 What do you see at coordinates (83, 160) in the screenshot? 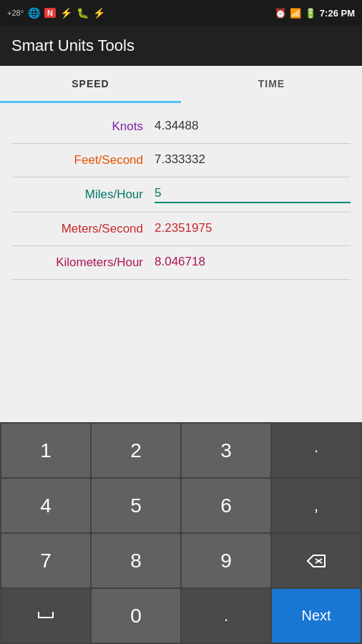
I see `unit-label-feet-second: Feet/Second` at bounding box center [83, 160].